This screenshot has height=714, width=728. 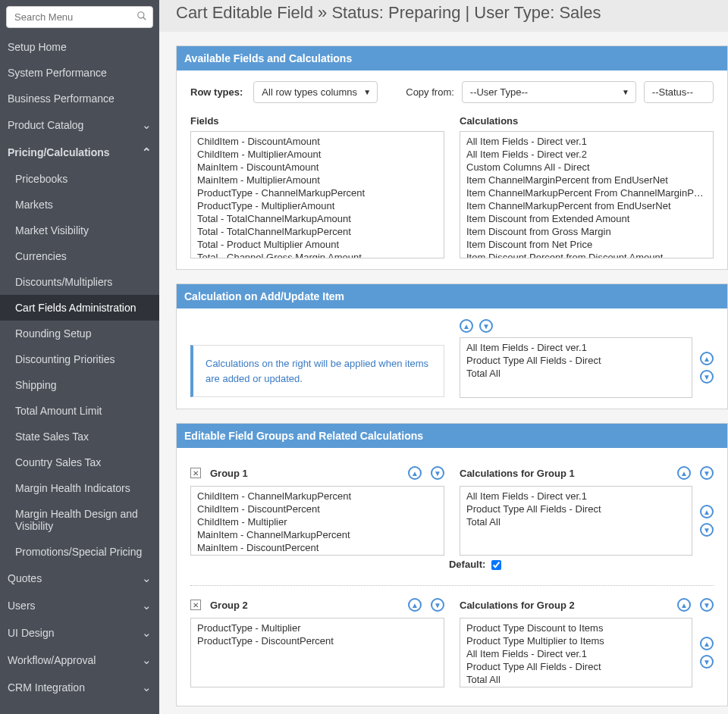 I want to click on list-item: ProductType - ChannelMarkupPercent, so click(x=317, y=193).